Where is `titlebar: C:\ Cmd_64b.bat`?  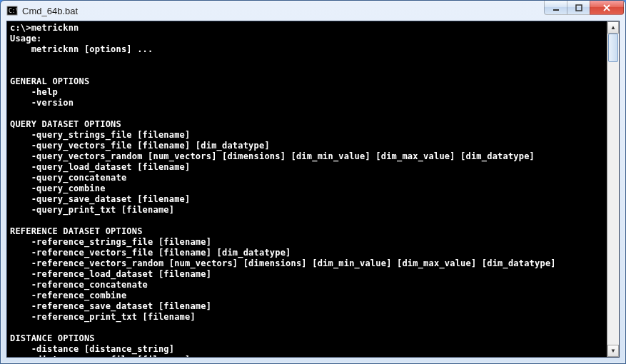
titlebar: C:\ Cmd_64b.bat is located at coordinates (313, 11).